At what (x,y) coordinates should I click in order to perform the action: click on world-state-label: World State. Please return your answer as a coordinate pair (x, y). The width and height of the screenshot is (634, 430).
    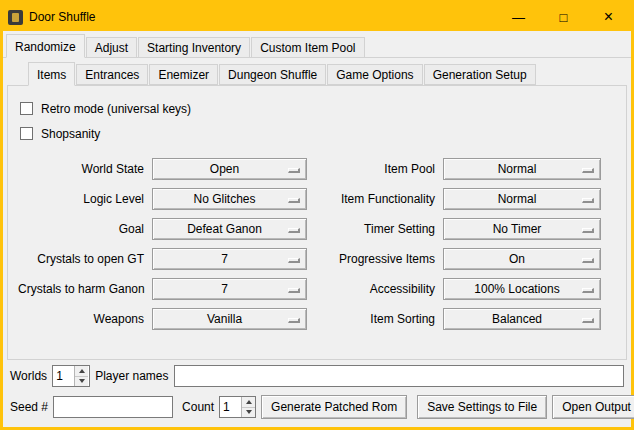
    Looking at the image, I should click on (81, 169).